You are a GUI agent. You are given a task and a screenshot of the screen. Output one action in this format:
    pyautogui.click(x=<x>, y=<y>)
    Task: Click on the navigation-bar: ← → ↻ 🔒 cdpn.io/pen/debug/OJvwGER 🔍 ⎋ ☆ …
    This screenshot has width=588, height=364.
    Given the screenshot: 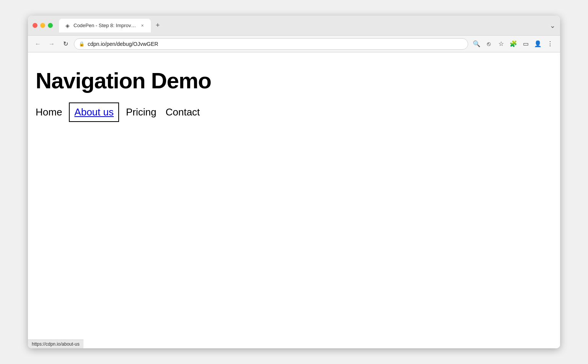 What is the action you would take?
    pyautogui.click(x=294, y=44)
    